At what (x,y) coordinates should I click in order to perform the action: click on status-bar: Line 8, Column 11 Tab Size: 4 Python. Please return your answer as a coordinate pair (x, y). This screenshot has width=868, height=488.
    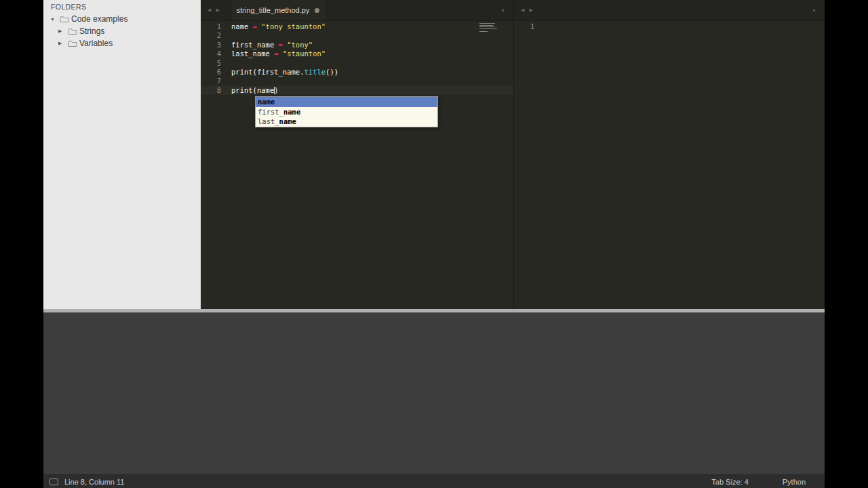
    Looking at the image, I should click on (434, 481).